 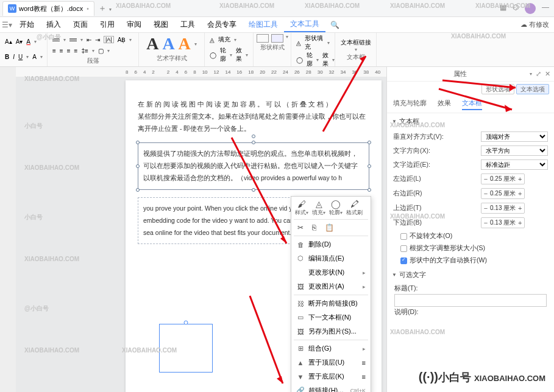 What do you see at coordinates (89, 40) in the screenshot?
I see `indent-left-icon: ⇤` at bounding box center [89, 40].